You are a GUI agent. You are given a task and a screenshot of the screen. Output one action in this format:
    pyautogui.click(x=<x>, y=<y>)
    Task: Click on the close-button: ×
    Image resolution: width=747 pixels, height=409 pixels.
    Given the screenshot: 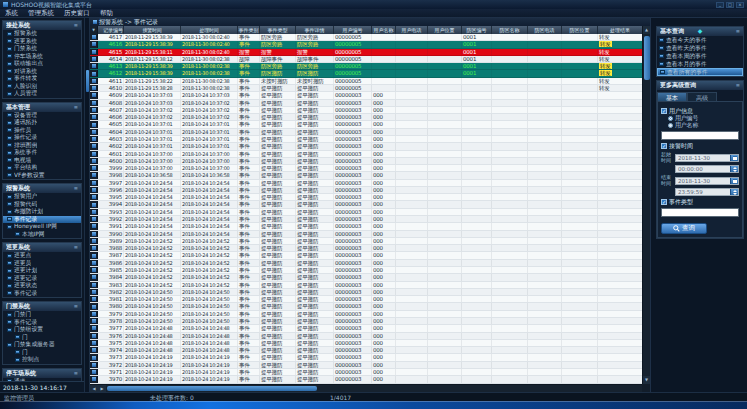 What is the action you would take?
    pyautogui.click(x=740, y=5)
    